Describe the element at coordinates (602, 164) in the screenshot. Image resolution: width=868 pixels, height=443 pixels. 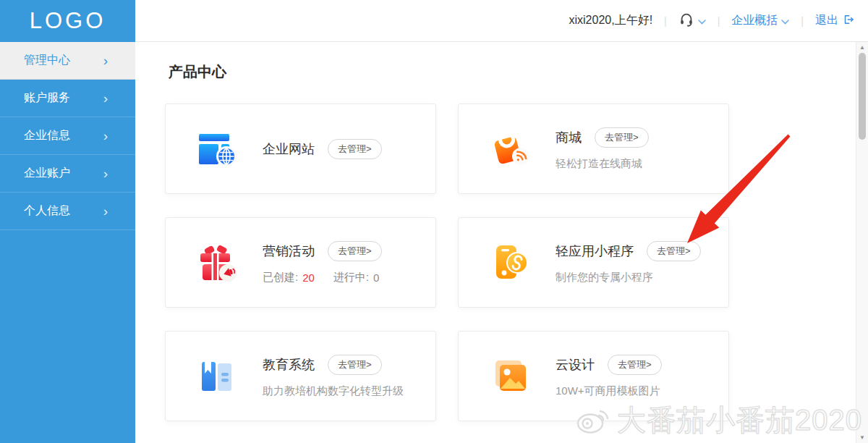
I see `card-subtitle: 轻松打造在线商城` at that location.